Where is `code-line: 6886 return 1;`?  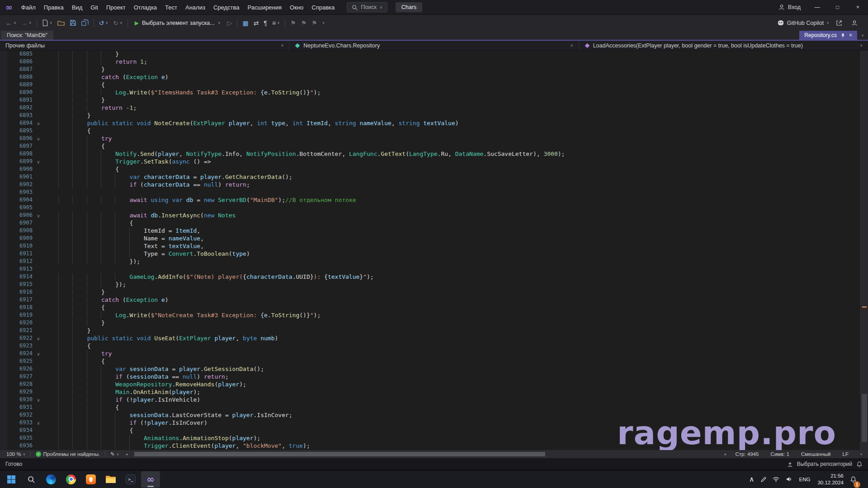 code-line: 6886 return 1; is located at coordinates (434, 62).